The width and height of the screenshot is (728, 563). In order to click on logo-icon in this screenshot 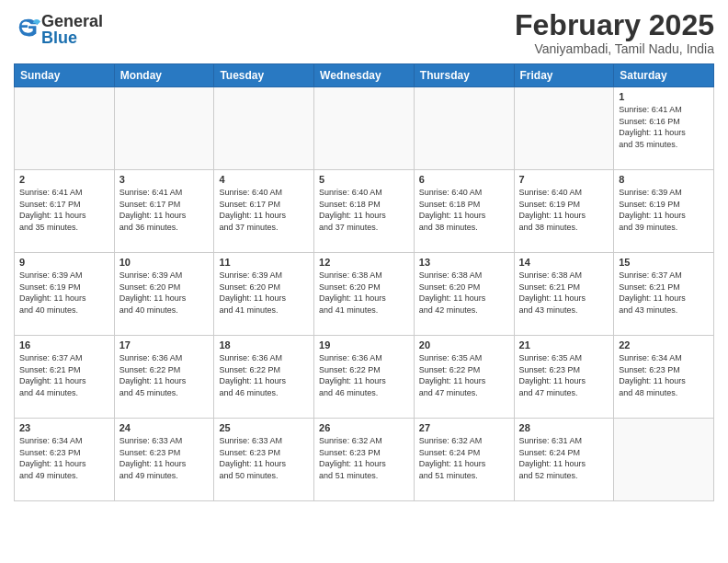, I will do `click(28, 28)`.